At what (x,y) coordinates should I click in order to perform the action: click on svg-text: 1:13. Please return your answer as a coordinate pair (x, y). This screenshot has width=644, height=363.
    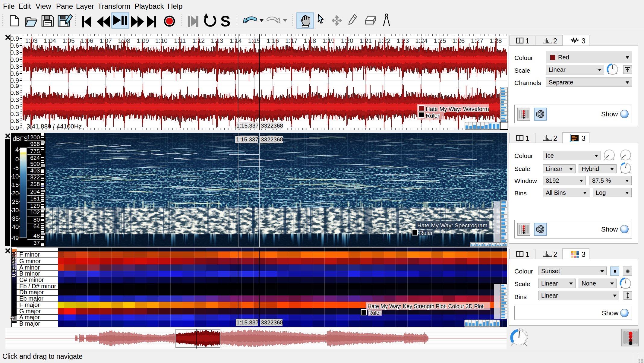
    Looking at the image, I should click on (217, 40).